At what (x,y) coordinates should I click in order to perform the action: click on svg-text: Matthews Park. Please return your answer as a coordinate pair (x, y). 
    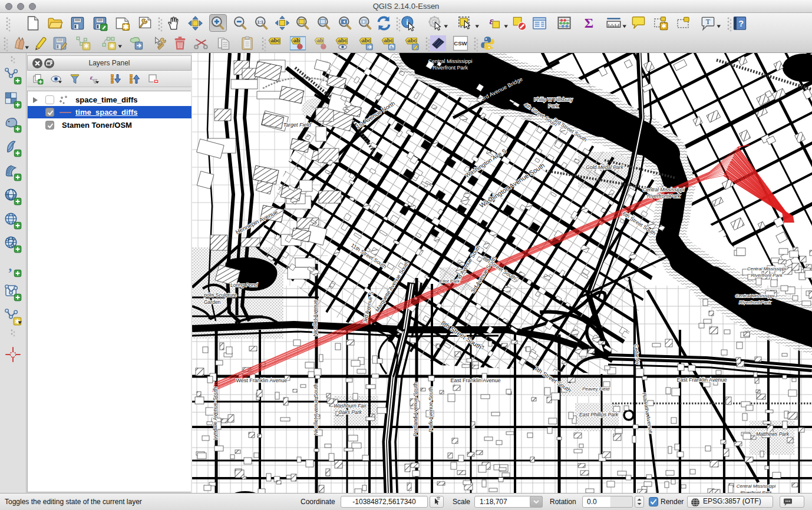
    Looking at the image, I should click on (773, 434).